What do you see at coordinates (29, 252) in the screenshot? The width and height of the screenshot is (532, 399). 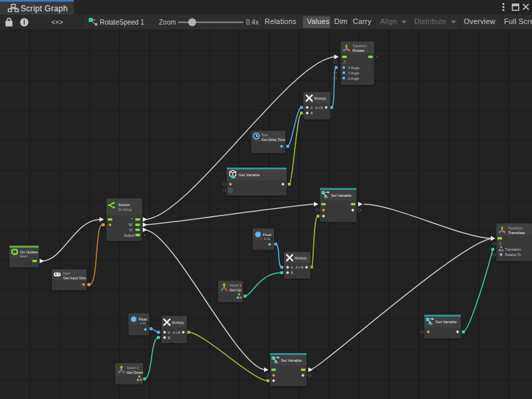 I see `svg-text: On Update` at bounding box center [29, 252].